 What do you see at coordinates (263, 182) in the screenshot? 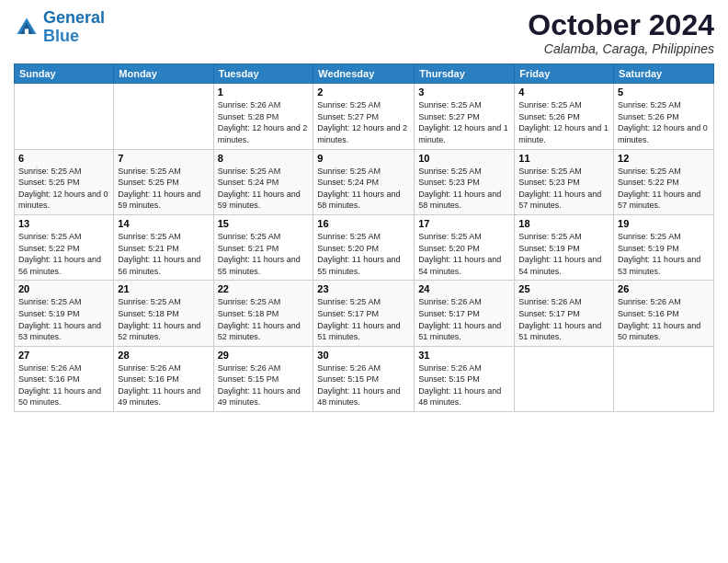
I see `calendar-cell: 8Sunrise: 5:25 AM Sunset: 5:24 PM Daylig…` at bounding box center [263, 182].